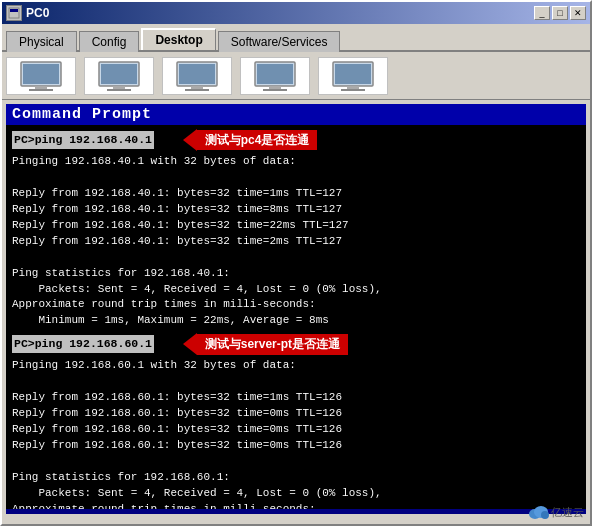  Describe the element at coordinates (190, 140) in the screenshot. I see `arrow-left-icon` at that location.